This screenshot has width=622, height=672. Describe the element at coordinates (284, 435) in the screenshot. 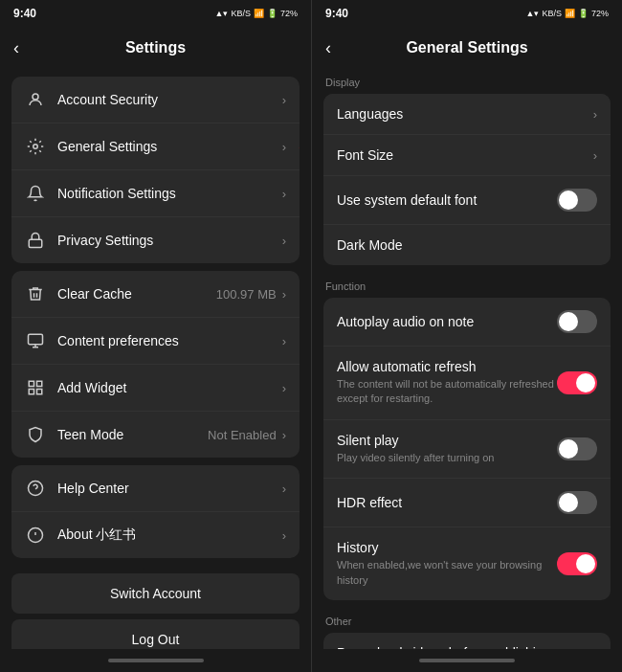

I see `chevron-teen: ›` at that location.